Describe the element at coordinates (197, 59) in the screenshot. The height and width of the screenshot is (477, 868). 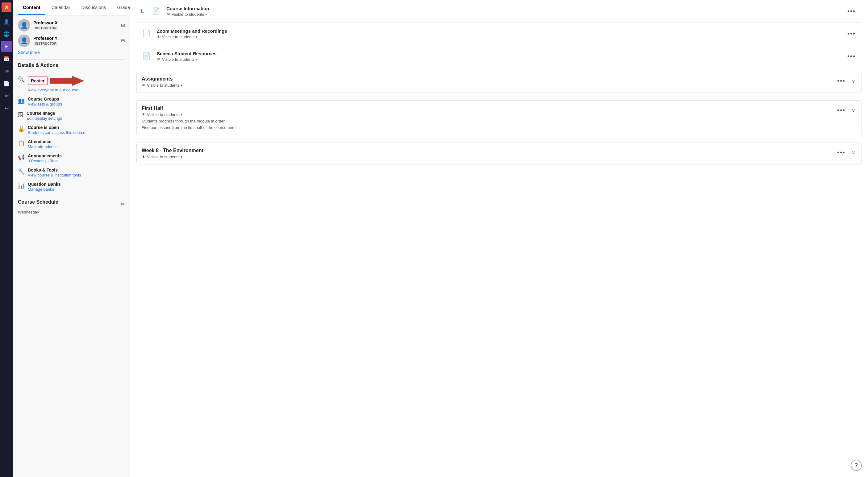
I see `seneca-dropdown-arrow: ▾` at that location.